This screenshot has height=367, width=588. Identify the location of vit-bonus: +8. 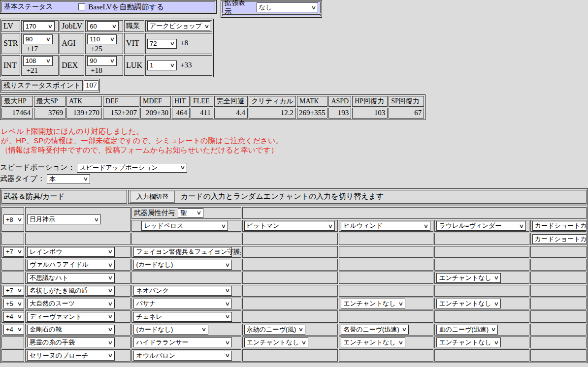
(184, 43).